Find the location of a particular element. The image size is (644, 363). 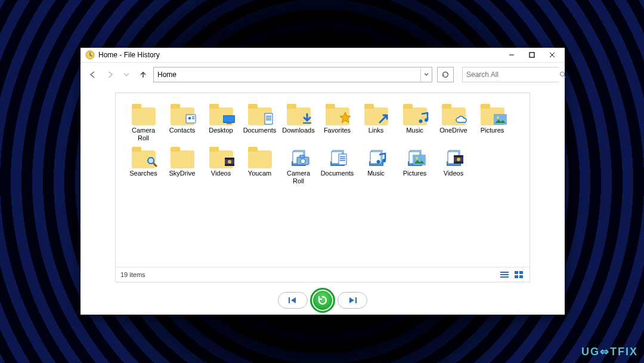

maximize-button is located at coordinates (532, 55).